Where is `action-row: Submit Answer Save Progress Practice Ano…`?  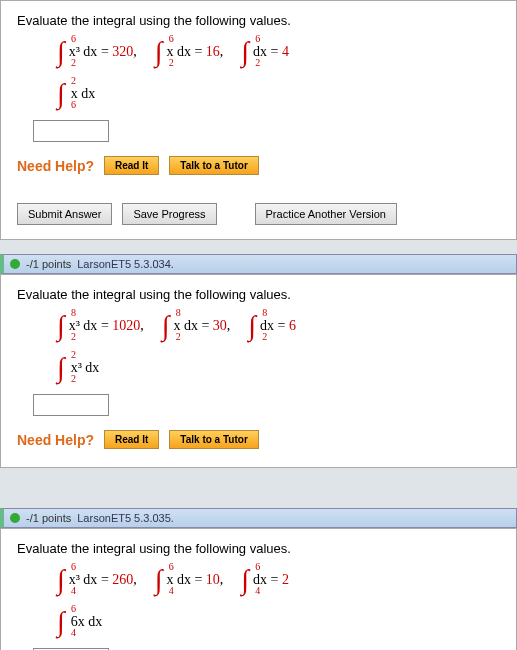
action-row: Submit Answer Save Progress Practice Ano… is located at coordinates (258, 216).